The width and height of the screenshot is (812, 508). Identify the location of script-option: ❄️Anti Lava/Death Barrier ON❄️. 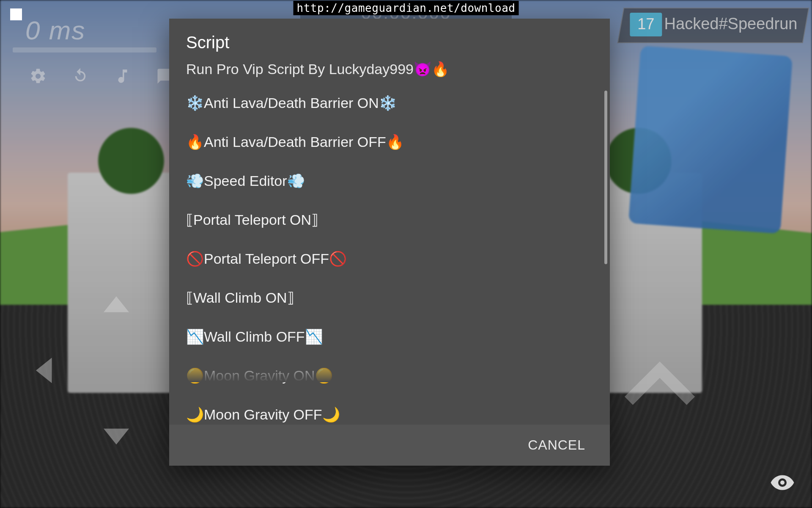
(390, 103).